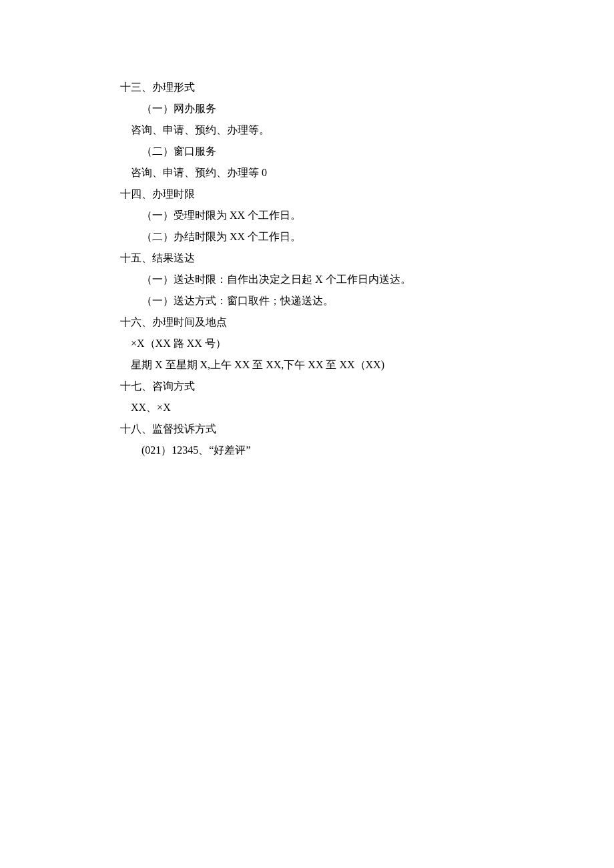 This screenshot has height=868, width=614. What do you see at coordinates (318, 450) in the screenshot?
I see `section-18-line1: (021）12345、“好差评”` at bounding box center [318, 450].